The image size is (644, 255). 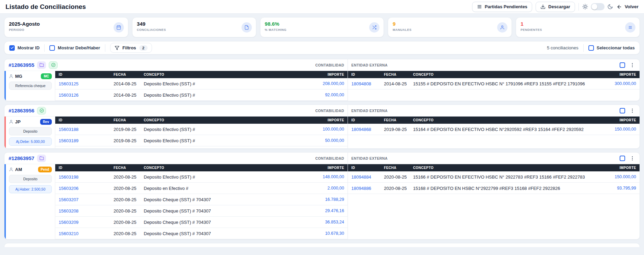 I want to click on sidebar-tags: DepositoAj.Haber: 2.500,50, so click(x=30, y=184).